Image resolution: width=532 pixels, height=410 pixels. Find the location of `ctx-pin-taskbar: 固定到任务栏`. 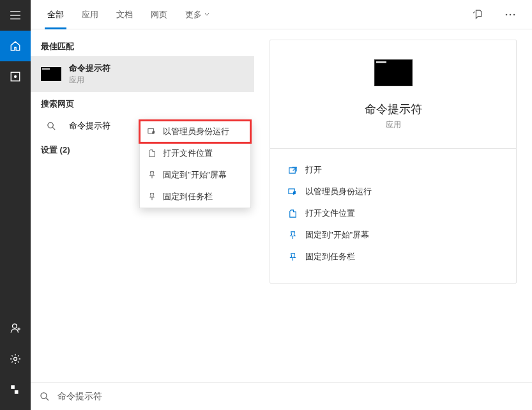

ctx-pin-taskbar: 固定到任务栏 is located at coordinates (195, 197).